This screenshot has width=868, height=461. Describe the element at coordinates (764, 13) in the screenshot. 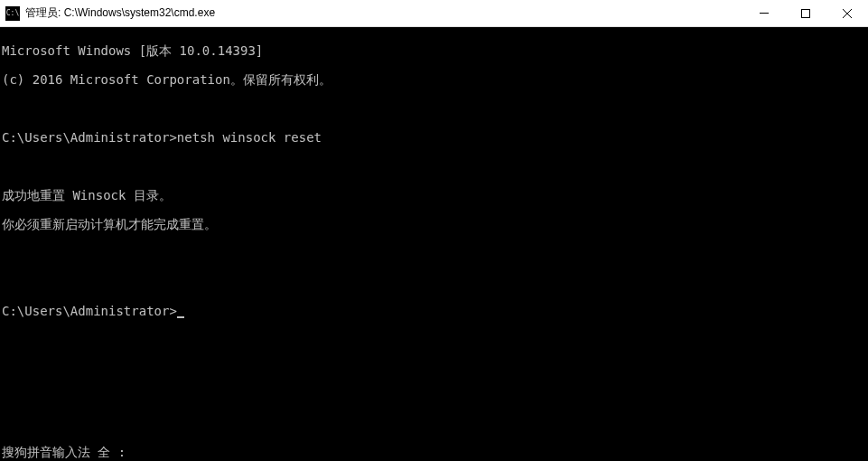

I see `minimize-icon` at that location.